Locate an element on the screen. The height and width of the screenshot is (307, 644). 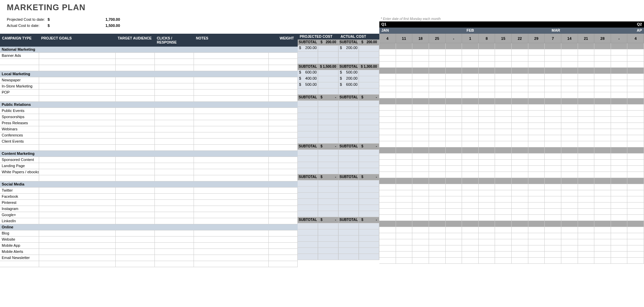
cost-curr: $500.00 is located at coordinates (349, 73).